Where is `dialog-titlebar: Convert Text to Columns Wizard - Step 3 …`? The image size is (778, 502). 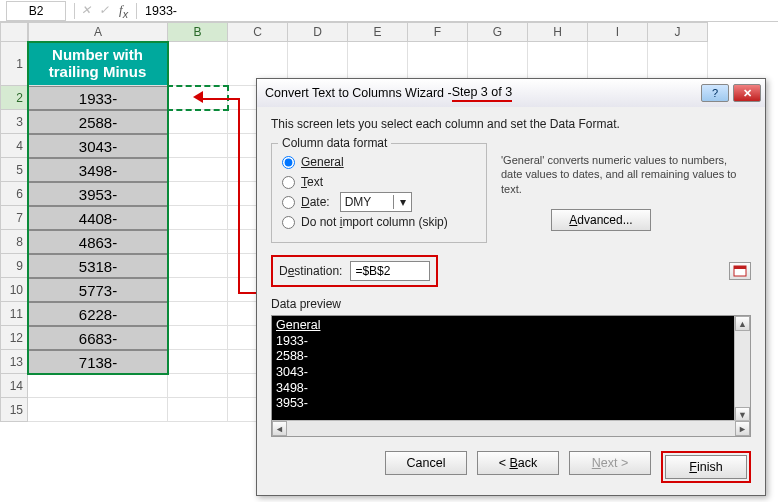
dialog-titlebar: Convert Text to Columns Wizard - Step 3 … is located at coordinates (511, 93).